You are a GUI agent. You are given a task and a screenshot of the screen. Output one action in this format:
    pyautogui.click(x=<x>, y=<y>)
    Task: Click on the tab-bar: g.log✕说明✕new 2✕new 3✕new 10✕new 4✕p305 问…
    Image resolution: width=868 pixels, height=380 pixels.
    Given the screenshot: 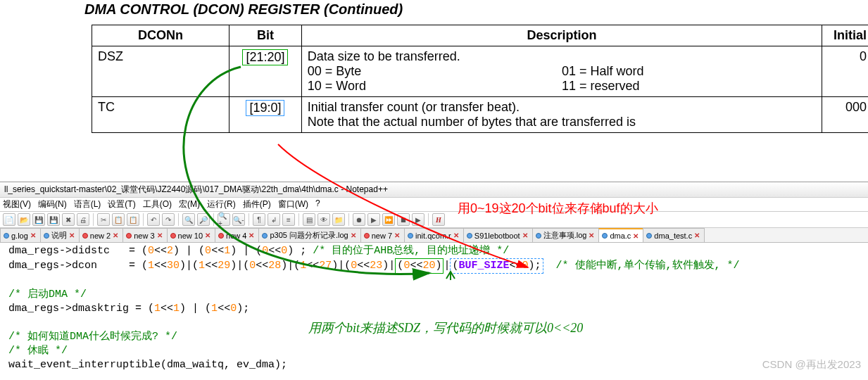 What is the action you would take?
    pyautogui.click(x=434, y=235)
    